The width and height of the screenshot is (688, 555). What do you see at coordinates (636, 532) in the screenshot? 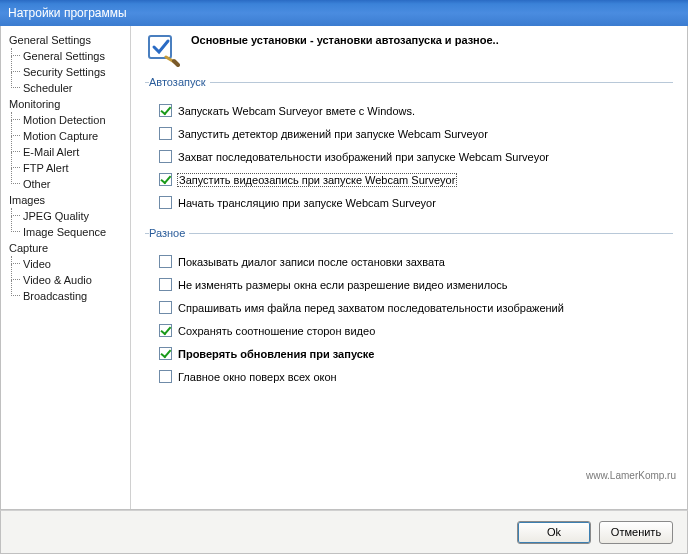
I see `cancel-button: Отменить` at bounding box center [636, 532].